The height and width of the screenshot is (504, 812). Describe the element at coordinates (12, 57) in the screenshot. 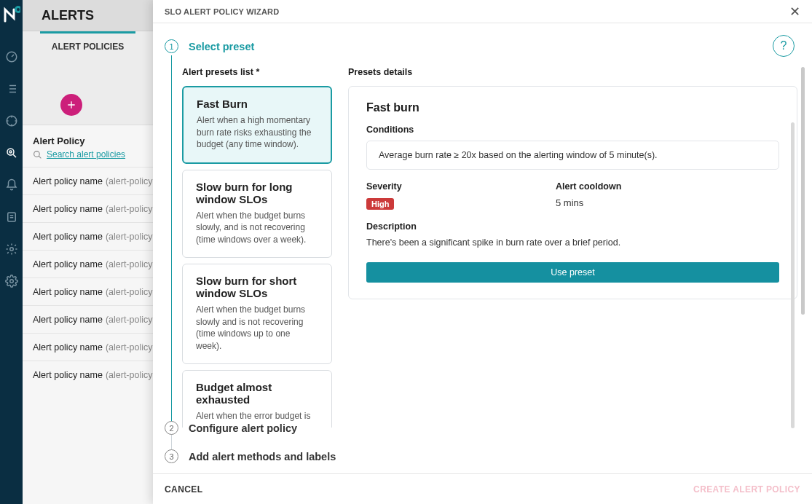

I see `gauge-icon` at that location.